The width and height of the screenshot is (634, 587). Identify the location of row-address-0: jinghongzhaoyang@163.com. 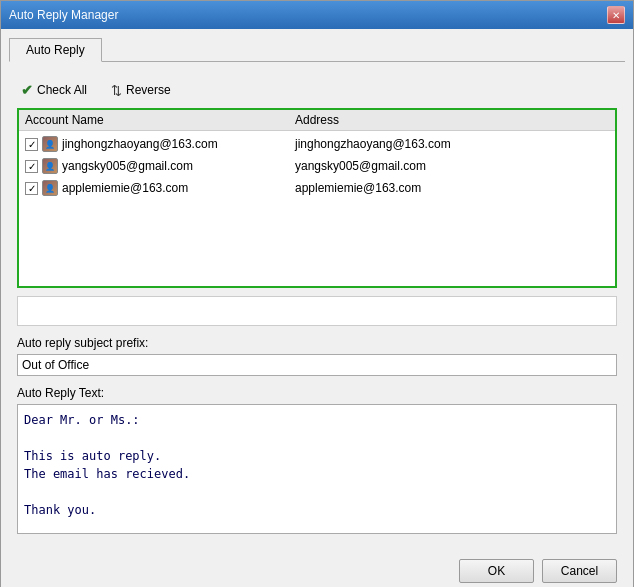
(452, 144).